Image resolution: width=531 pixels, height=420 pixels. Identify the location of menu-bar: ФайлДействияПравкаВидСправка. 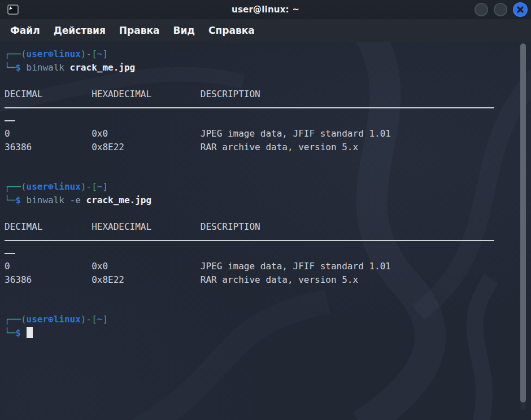
(266, 30).